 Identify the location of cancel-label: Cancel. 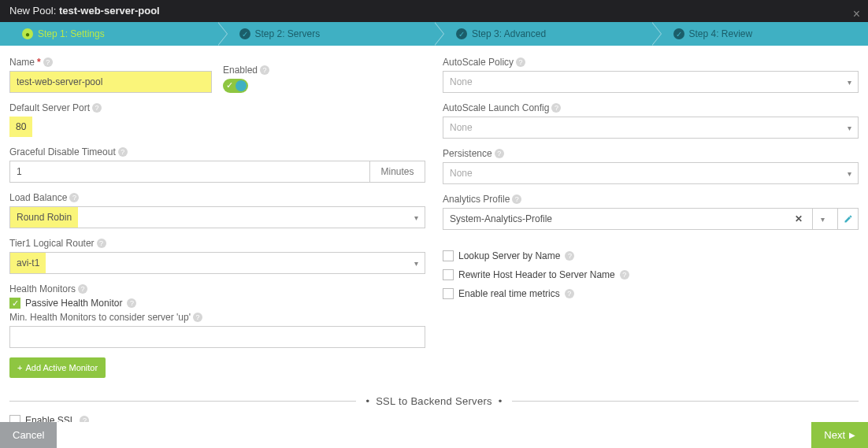
(28, 435).